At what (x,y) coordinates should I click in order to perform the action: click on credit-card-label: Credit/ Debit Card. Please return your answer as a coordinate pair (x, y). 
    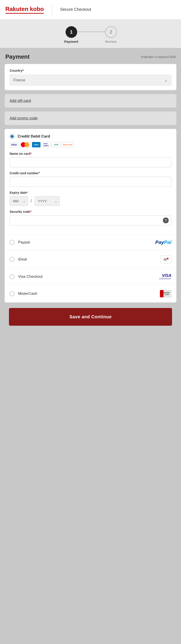
    Looking at the image, I should click on (34, 136).